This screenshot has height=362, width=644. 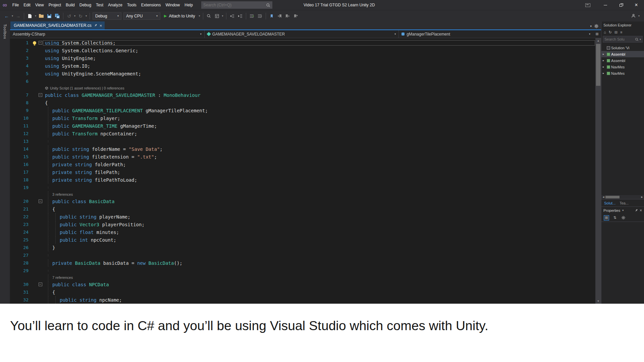 What do you see at coordinates (217, 16) in the screenshot?
I see `display-selector-icon` at bounding box center [217, 16].